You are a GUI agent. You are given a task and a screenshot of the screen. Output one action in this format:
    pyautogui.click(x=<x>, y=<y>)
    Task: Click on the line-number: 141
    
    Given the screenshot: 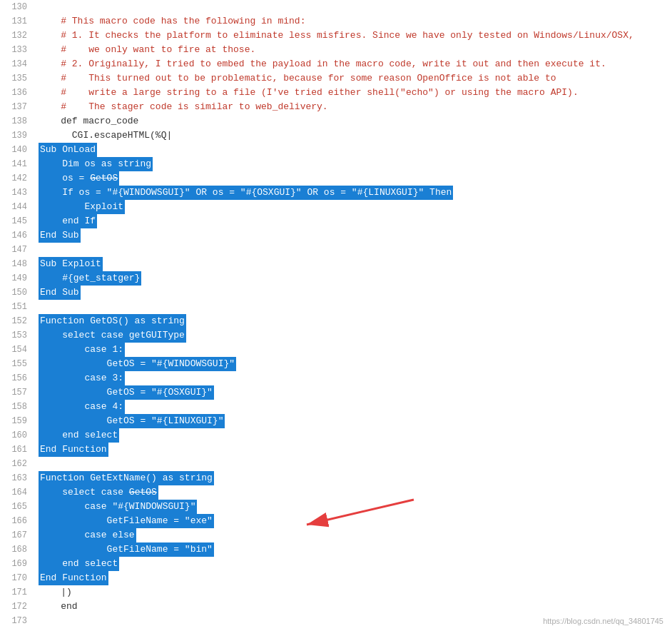 What is the action you would take?
    pyautogui.click(x=18, y=164)
    